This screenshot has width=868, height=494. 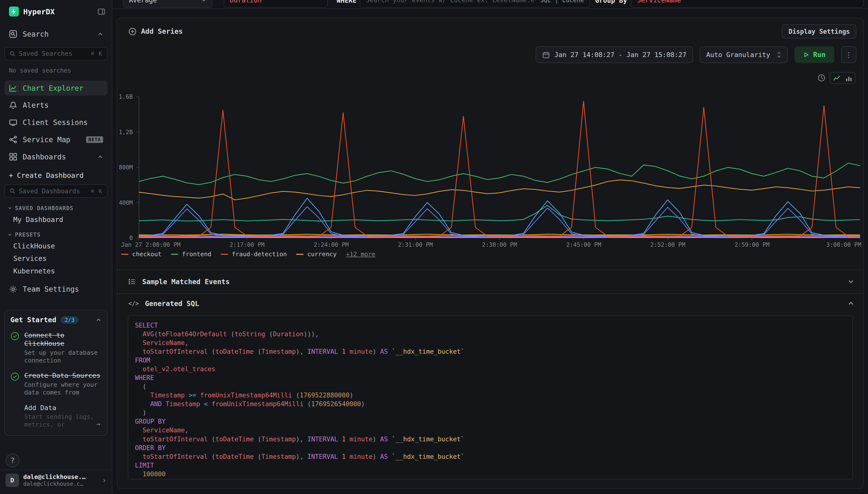 What do you see at coordinates (621, 55) in the screenshot?
I see `date-range-value: Jan 27 14:08:27 - Jan 27 15:08:27` at bounding box center [621, 55].